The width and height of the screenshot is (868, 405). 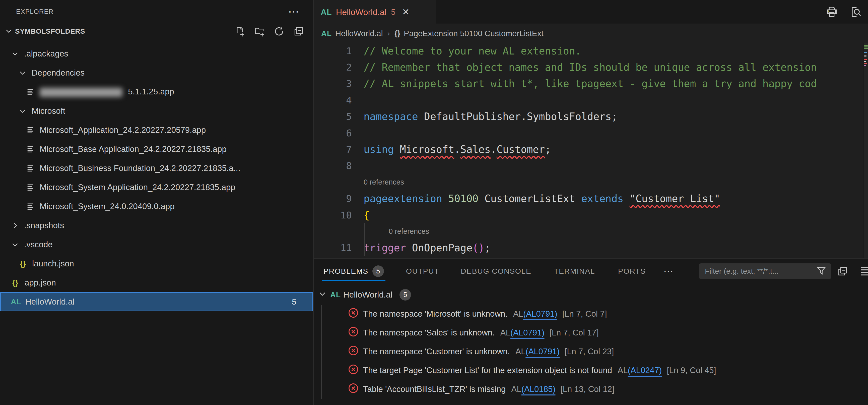 What do you see at coordinates (375, 12) in the screenshot?
I see `tab-helloworld: AL HelloWorld.al 5 ✕` at bounding box center [375, 12].